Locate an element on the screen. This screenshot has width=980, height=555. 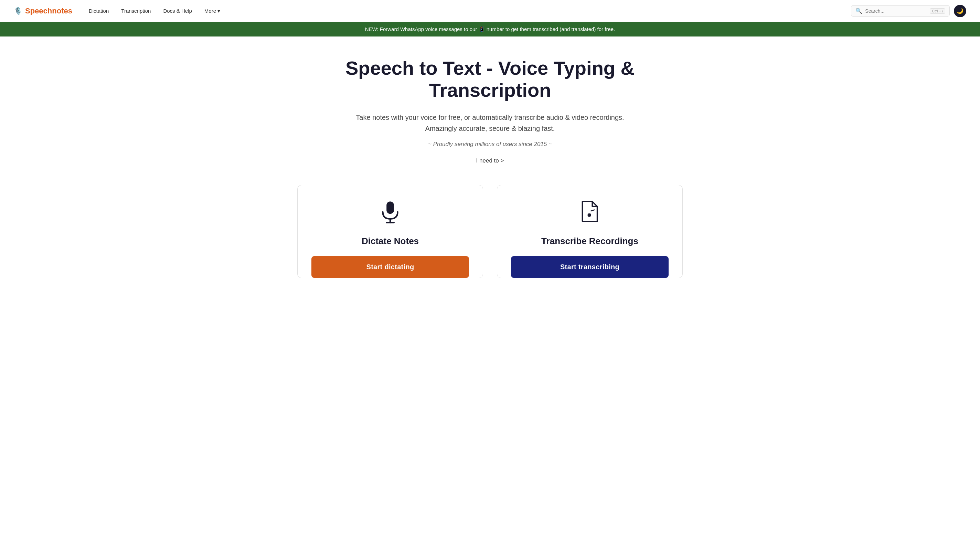
banner-text: NEW: Forward WhatsApp voice messages to … is located at coordinates (490, 29).